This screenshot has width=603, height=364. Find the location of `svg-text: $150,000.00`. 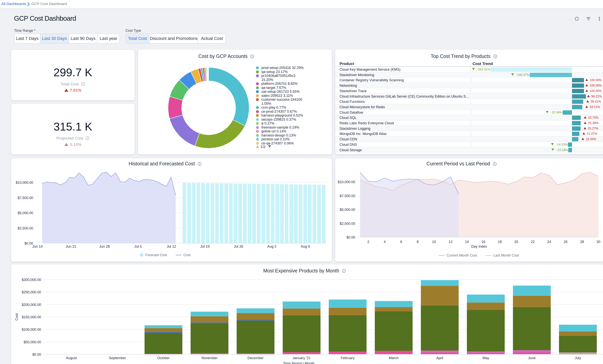

svg-text: $150,000.00 is located at coordinates (31, 317).